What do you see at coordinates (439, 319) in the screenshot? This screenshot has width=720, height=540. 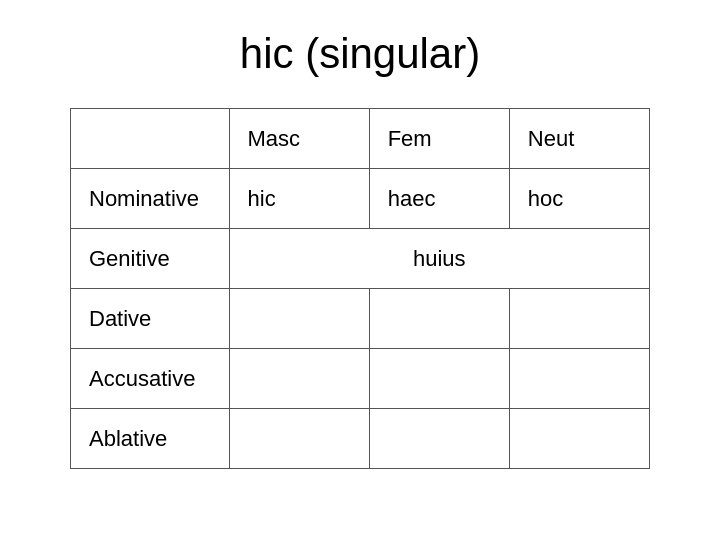 I see `dative-fem` at bounding box center [439, 319].